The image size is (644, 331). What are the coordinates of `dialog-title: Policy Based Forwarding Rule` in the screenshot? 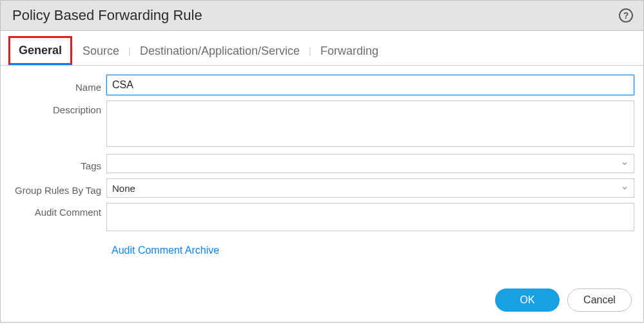 It's located at (107, 15).